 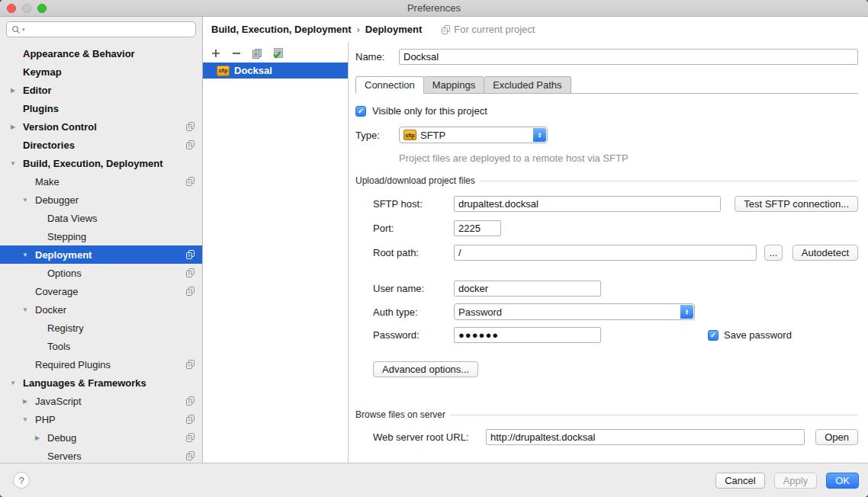 What do you see at coordinates (473, 135) in the screenshot?
I see `type-select: sftp SFTP` at bounding box center [473, 135].